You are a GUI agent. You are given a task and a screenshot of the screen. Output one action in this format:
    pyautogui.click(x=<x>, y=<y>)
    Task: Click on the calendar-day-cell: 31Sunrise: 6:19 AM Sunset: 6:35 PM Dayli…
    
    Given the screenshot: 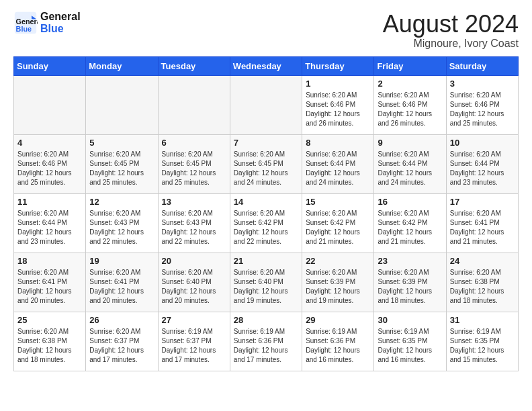 What is the action you would take?
    pyautogui.click(x=482, y=341)
    